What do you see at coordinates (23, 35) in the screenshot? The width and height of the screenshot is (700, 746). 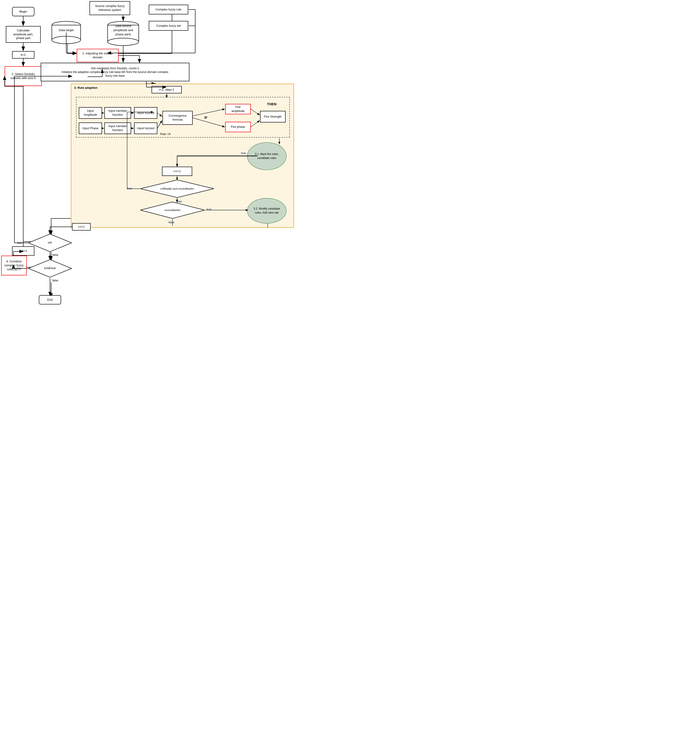 I see `calc-label: Calculate amplitude part, phase part` at bounding box center [23, 35].